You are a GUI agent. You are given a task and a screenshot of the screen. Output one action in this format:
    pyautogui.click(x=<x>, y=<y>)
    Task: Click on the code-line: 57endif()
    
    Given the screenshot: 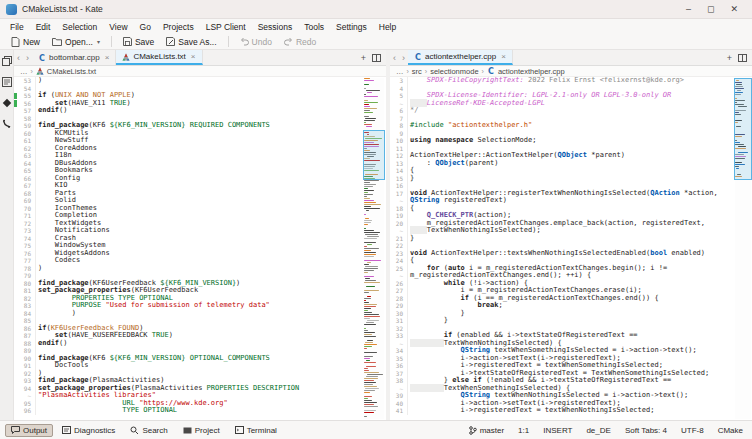 What is the action you would take?
    pyautogui.click(x=200, y=111)
    